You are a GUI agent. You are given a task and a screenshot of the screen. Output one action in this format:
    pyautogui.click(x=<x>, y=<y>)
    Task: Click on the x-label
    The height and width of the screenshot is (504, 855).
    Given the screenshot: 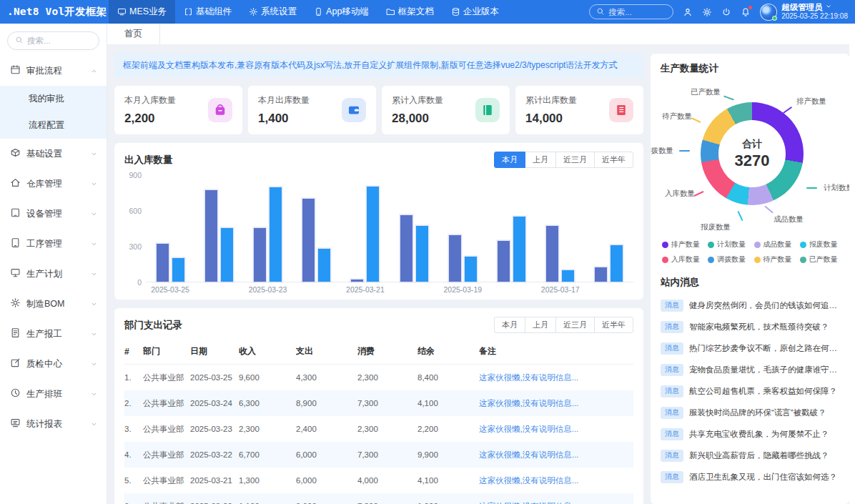 What is the action you would take?
    pyautogui.click(x=414, y=290)
    